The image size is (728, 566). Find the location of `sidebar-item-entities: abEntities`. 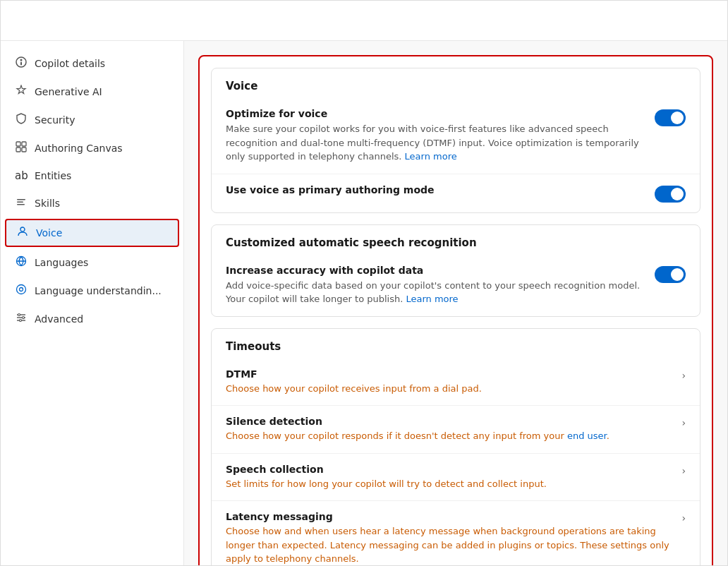

sidebar-item-entities: abEntities is located at coordinates (92, 176).